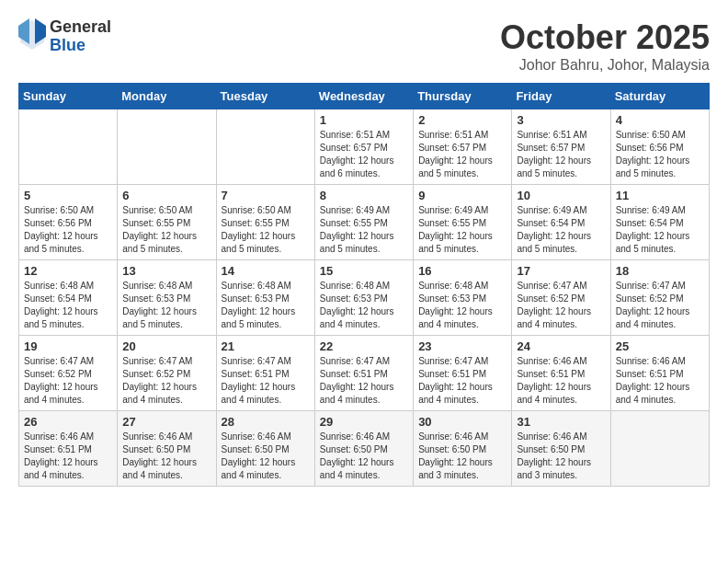  What do you see at coordinates (660, 373) in the screenshot?
I see `calendar-cell: 25Sunrise: 6:46 AM Sunset: 6:51 PM Dayli…` at bounding box center [660, 373].